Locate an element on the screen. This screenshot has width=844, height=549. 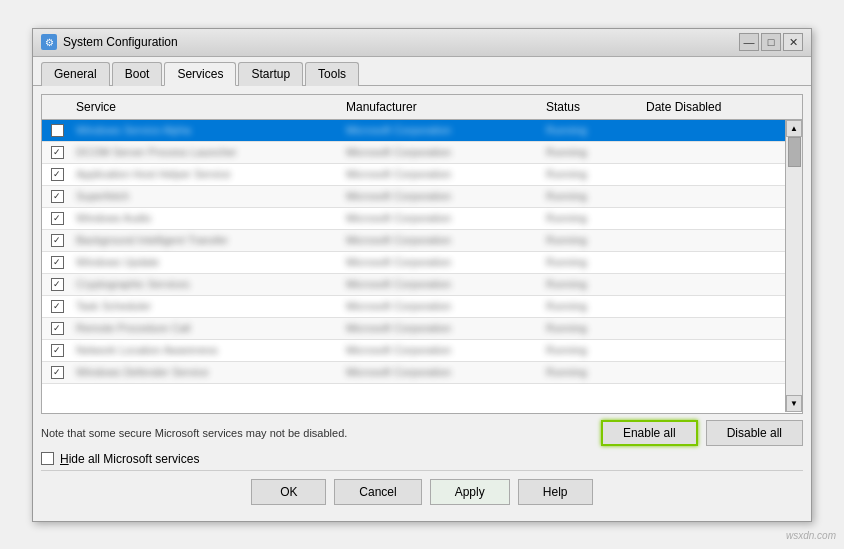
help-button: Help is located at coordinates (556, 492).